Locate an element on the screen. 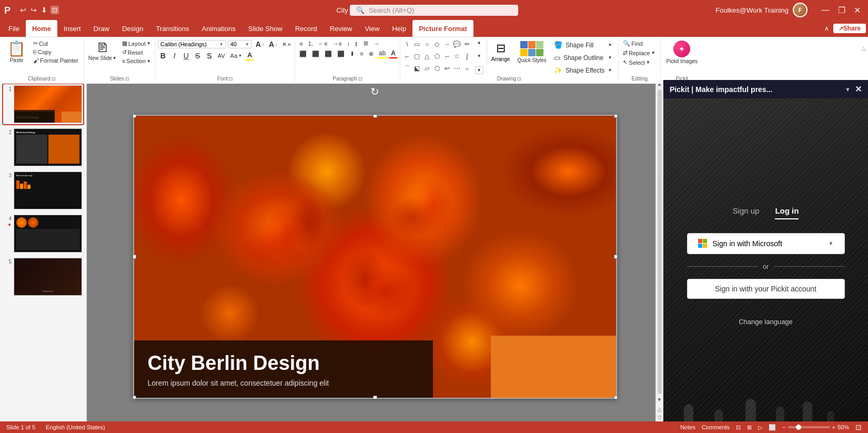 The height and width of the screenshot is (433, 868). italic-button: I is located at coordinates (175, 56).